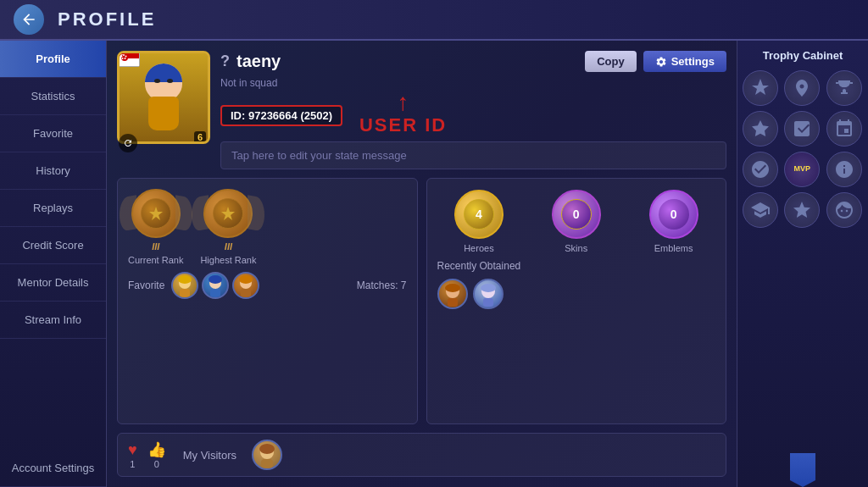 The height and width of the screenshot is (487, 868). What do you see at coordinates (802, 264) in the screenshot?
I see `trophy-cabinet: Trophy Cabinet` at bounding box center [802, 264].